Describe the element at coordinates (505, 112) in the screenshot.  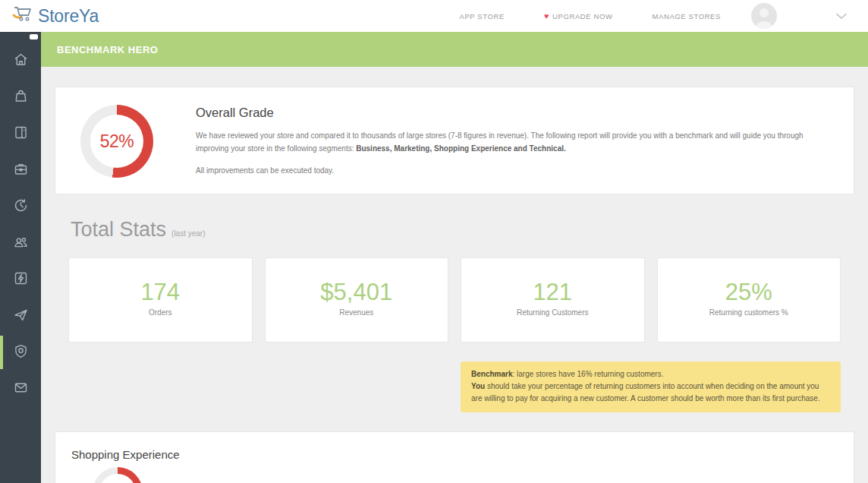
I see `overall-grade-title: Overall Grade` at that location.